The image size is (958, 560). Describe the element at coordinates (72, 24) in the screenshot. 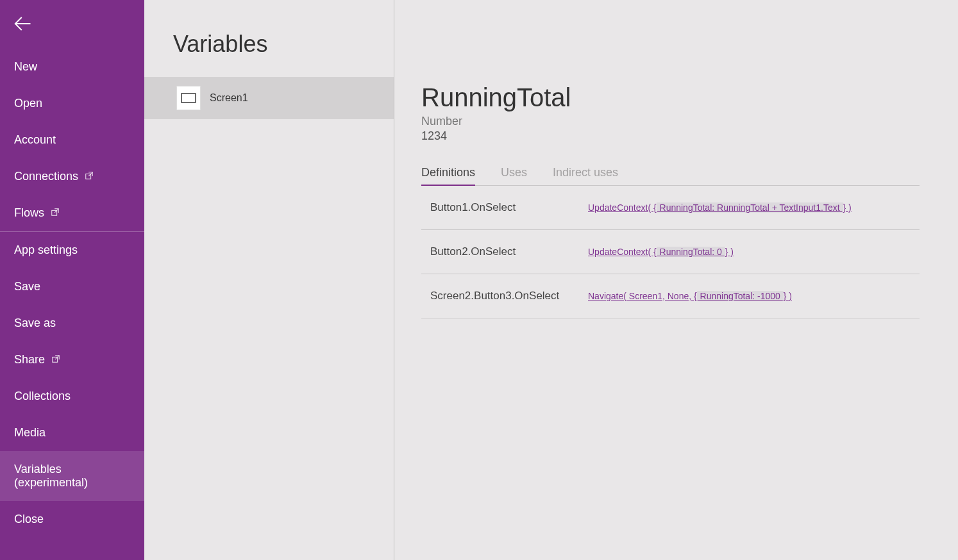

I see `back-button` at that location.